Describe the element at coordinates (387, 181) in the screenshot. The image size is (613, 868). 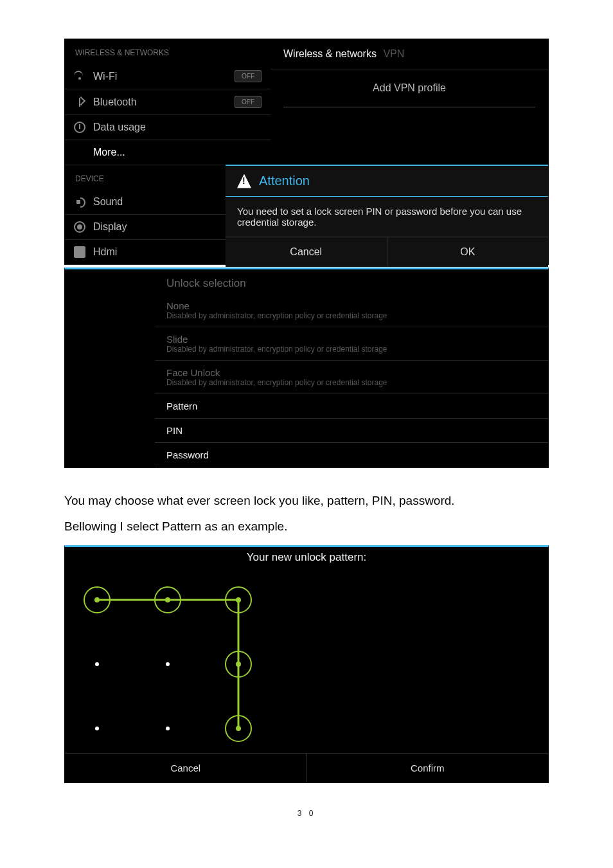
I see `dialog-title-row: Attention` at that location.